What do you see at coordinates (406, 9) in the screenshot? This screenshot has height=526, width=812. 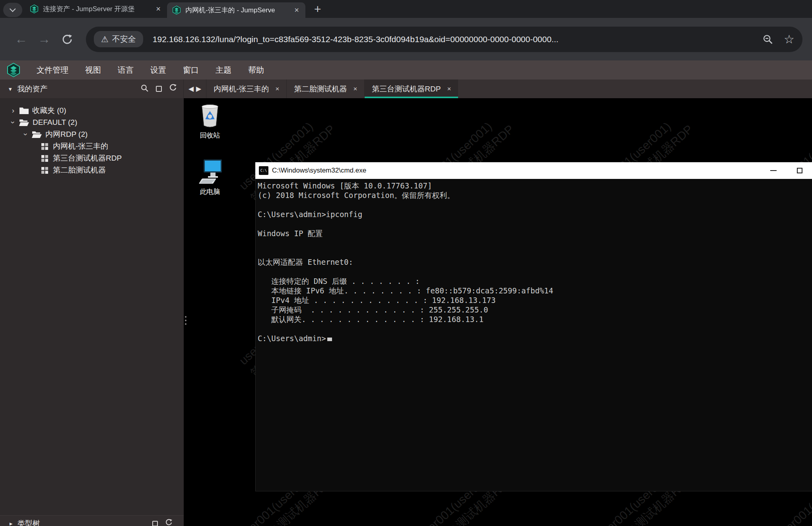 I see `browser-tabstrip: 连接资产 - JumpServer 开源堡 × 内网机-张三丰的 - JumpS…` at bounding box center [406, 9].